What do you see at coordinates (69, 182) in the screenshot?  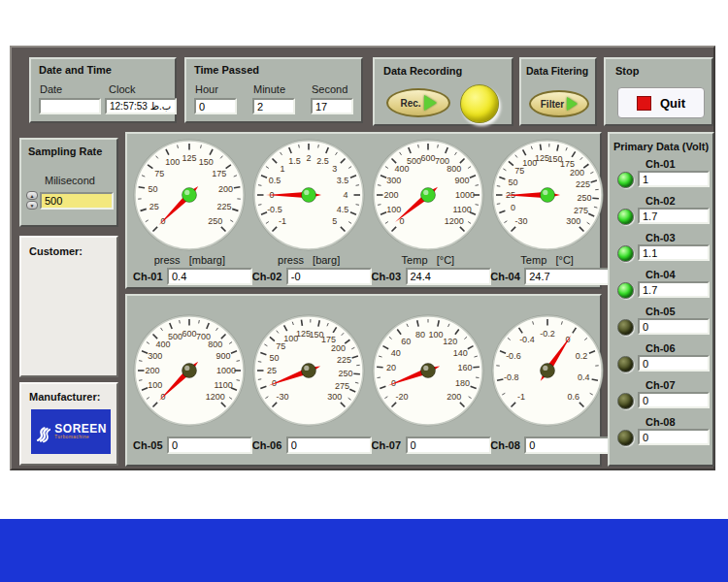 I see `panel-sampling-rate: Sampling Rate Milisecond ▲ ▼` at bounding box center [69, 182].